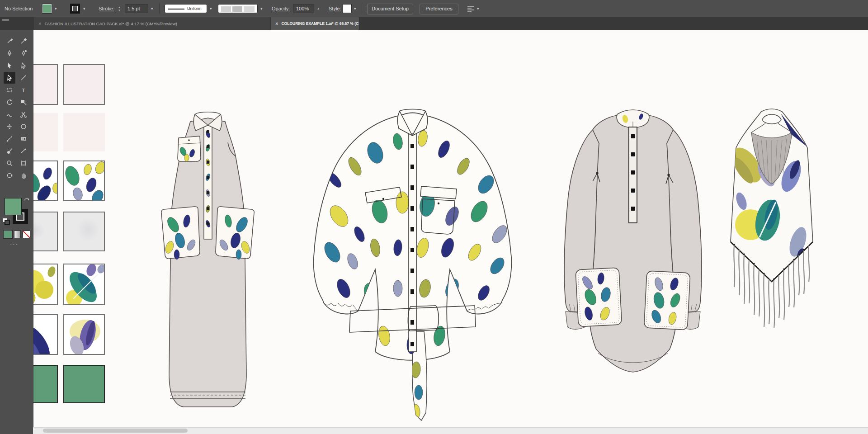 Image resolution: width=868 pixels, height=434 pixels. I want to click on line-icon, so click(24, 78).